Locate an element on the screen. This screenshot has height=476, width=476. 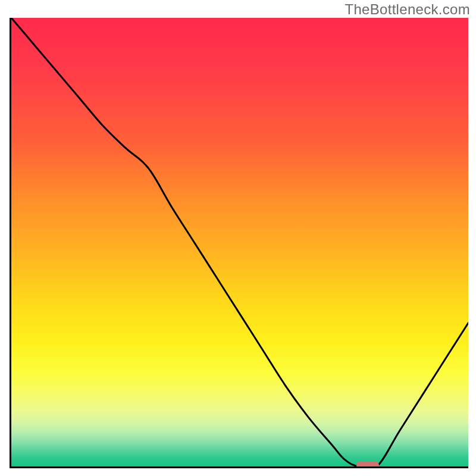
optimal-point-marker is located at coordinates (368, 465).